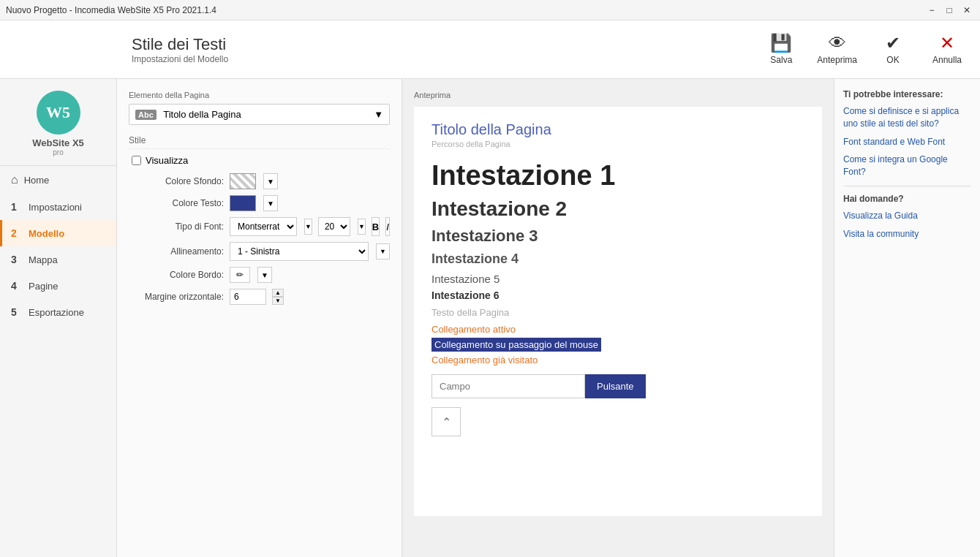 This screenshot has width=980, height=557. What do you see at coordinates (259, 114) in the screenshot?
I see `element-dropdown: Abc Titolo della Pagina ▼` at bounding box center [259, 114].